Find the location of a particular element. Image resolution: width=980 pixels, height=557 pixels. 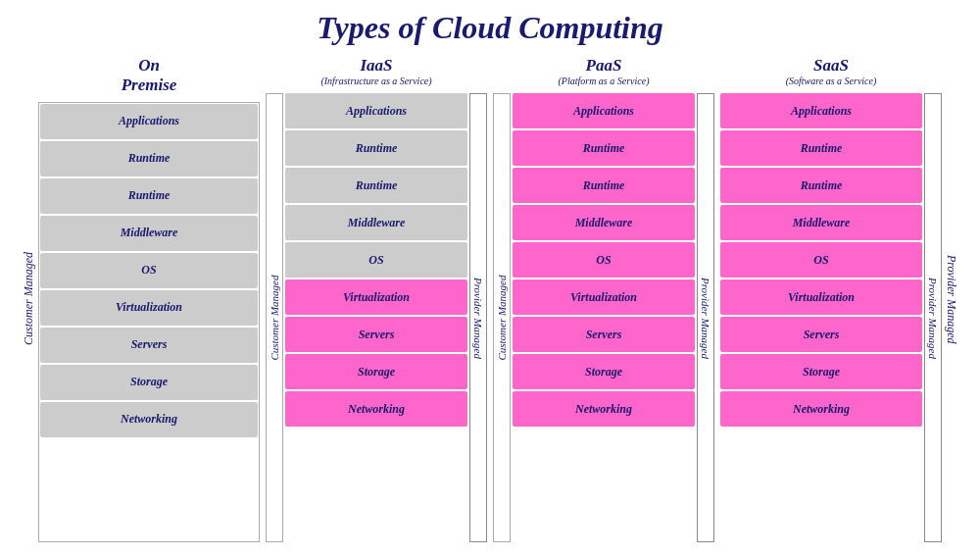

block-paas-8: Networking is located at coordinates (604, 409).